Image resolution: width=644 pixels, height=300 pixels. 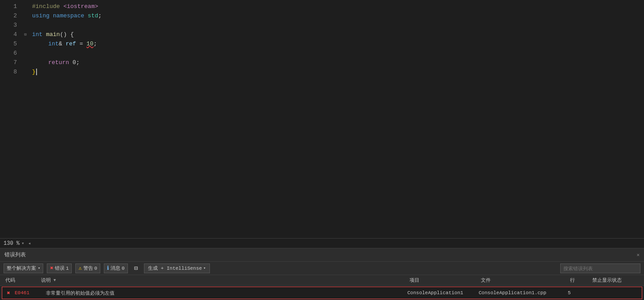 What do you see at coordinates (23, 243) in the screenshot?
I see `zoom-dropdown-icon: ▾` at bounding box center [23, 243].